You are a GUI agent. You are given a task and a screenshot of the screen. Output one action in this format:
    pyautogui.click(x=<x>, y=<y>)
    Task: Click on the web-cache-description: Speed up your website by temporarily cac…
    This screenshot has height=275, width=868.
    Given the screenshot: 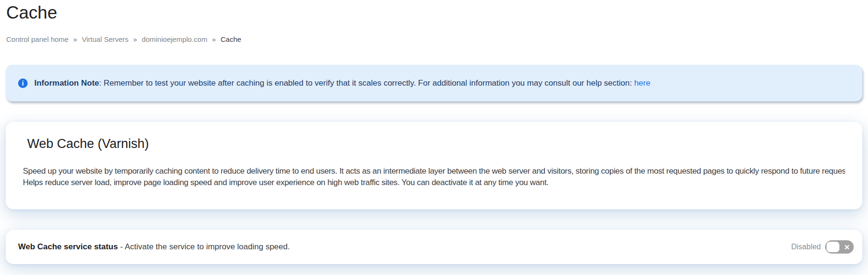 What is the action you would take?
    pyautogui.click(x=434, y=177)
    